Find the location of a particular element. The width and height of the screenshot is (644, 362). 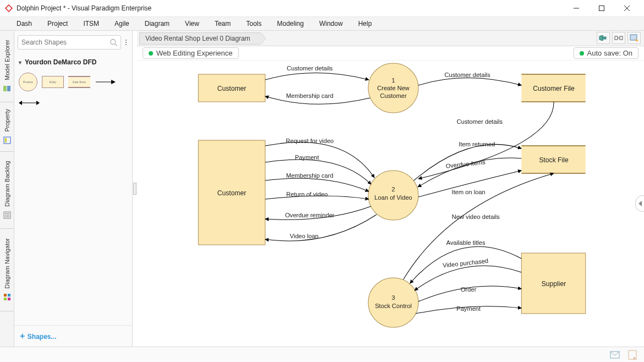

palette-footer: + Shapes... is located at coordinates (73, 336).